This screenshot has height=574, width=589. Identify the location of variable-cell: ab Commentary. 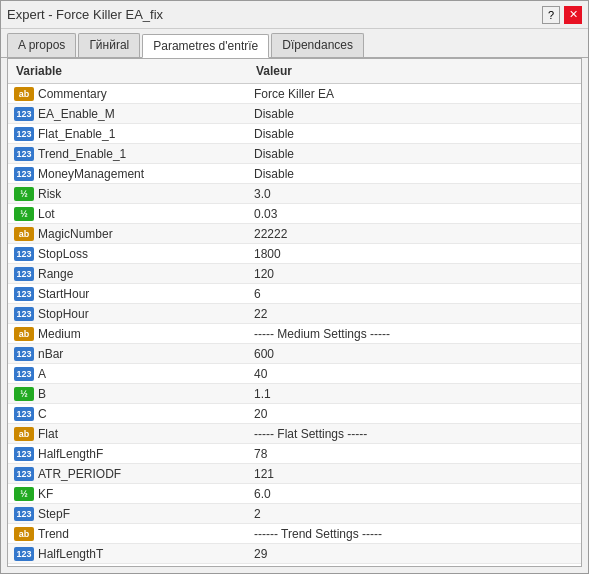
(128, 94).